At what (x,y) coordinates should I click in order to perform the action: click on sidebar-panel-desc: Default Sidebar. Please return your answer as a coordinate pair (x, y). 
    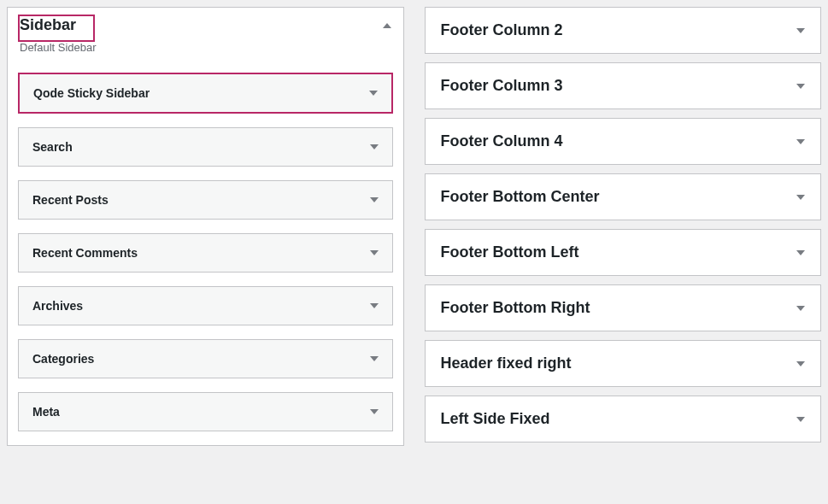
    Looking at the image, I should click on (205, 53).